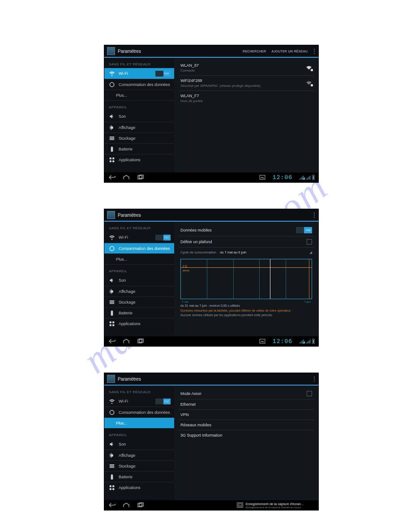 The width and height of the screenshot is (411, 532). Describe the element at coordinates (246, 115) in the screenshot. I see `wifi-network-list: WLAN_87Connecté WiFi24F288Sécurisé par W…` at that location.